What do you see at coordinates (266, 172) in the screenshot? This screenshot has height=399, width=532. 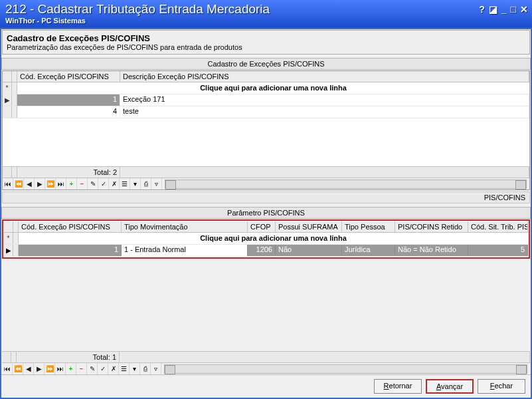 I see `exceptions-grid-footer: Total: 2` at bounding box center [266, 172].